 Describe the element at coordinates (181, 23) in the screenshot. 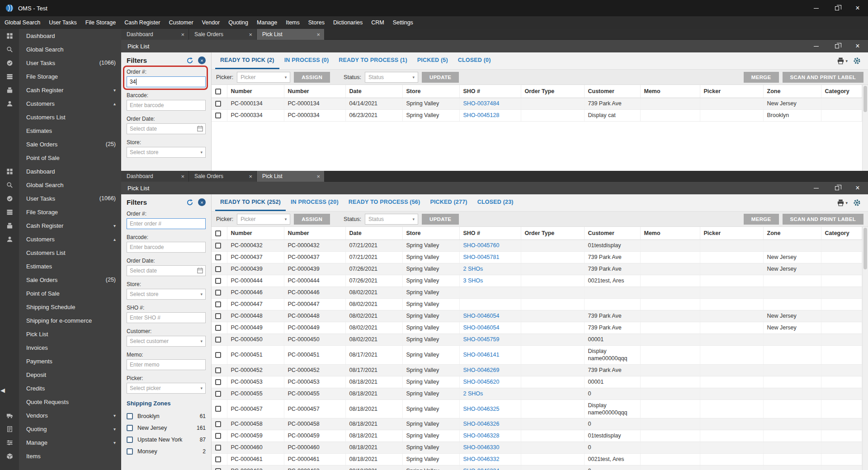

I see `menu-customer: Customer` at that location.